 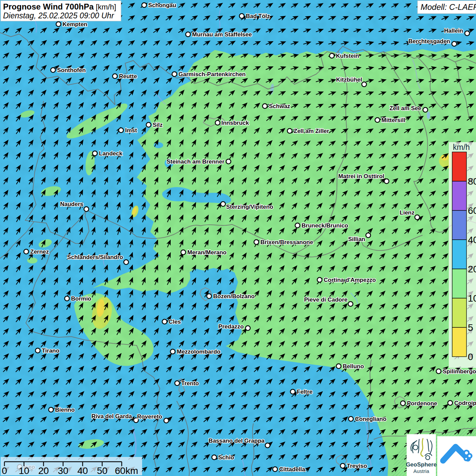 I want to click on city-marker-tirano: Tirano, so click(x=48, y=351).